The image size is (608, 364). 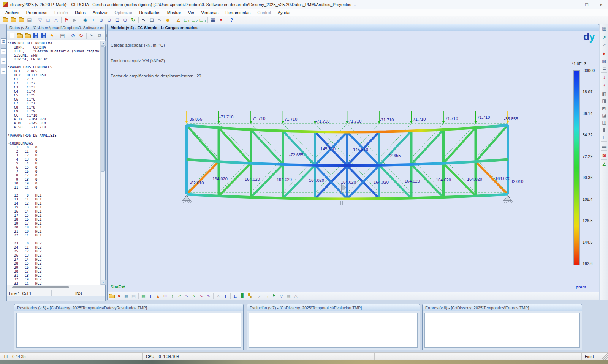 I want to click on axial-diagram-icon: ∿, so click(x=201, y=296).